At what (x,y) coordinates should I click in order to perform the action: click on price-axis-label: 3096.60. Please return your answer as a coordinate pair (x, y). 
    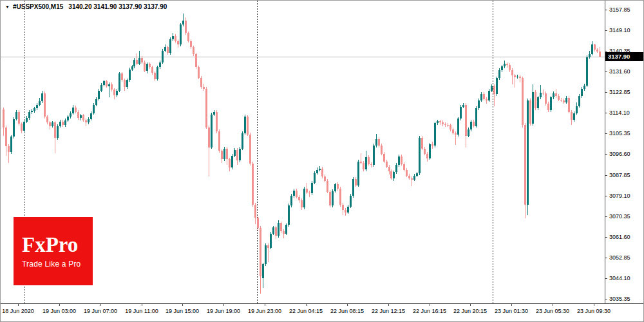
    Looking at the image, I should click on (620, 154).